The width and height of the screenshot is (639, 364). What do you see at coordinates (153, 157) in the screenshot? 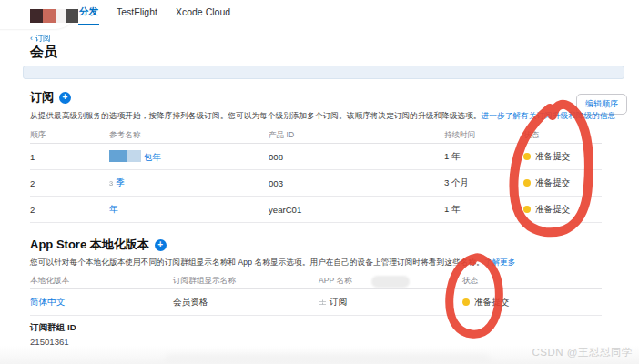
I see `subscription-link: 包年` at bounding box center [153, 157].